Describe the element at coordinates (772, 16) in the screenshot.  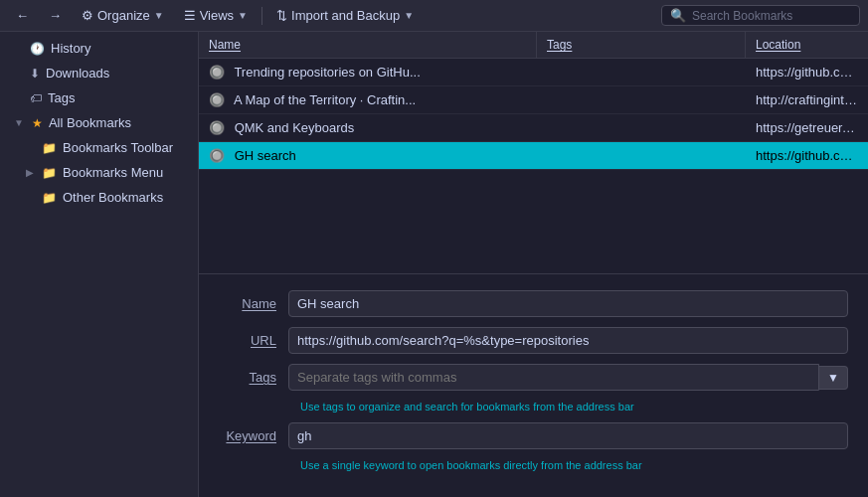
I see `search-input` at that location.